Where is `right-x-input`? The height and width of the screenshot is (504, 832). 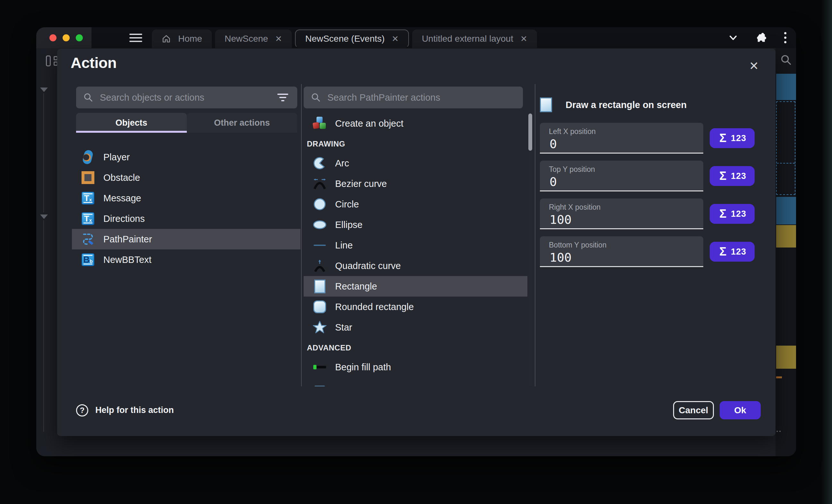
right-x-input is located at coordinates (620, 220).